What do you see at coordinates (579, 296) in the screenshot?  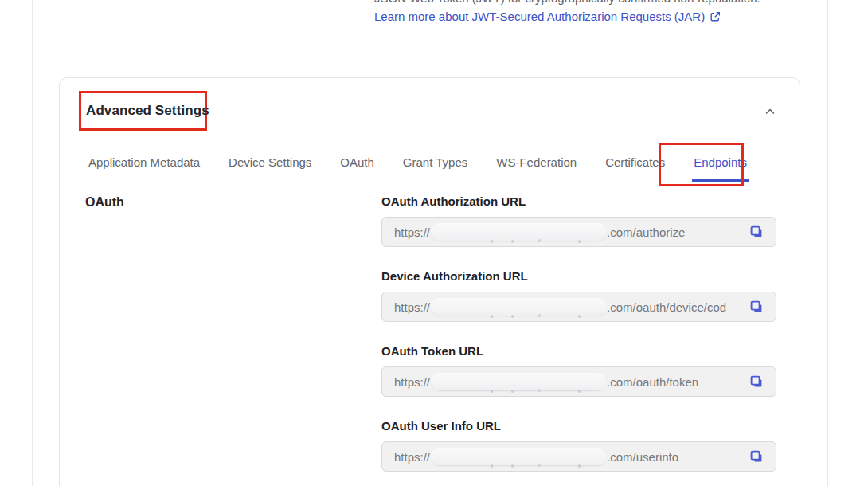 I see `field-device-authorization-url: Device Authorization URL https:// .com/o…` at bounding box center [579, 296].